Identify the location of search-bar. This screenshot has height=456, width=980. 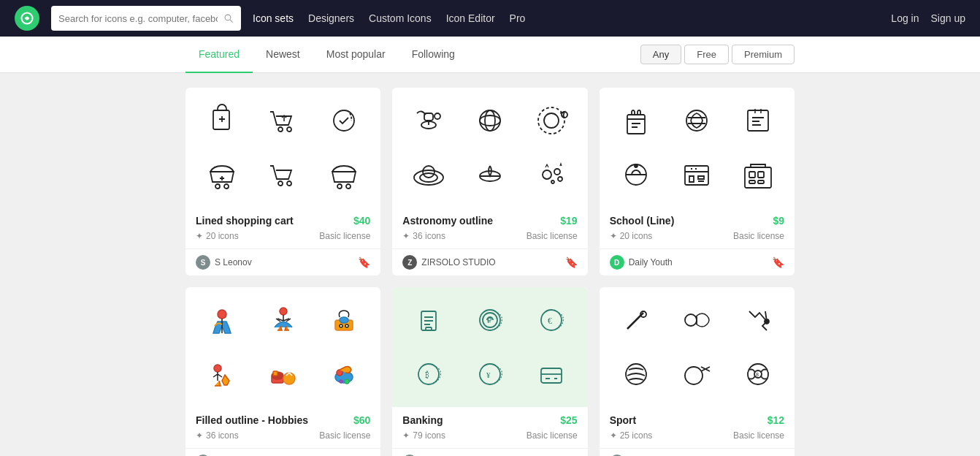
(146, 18).